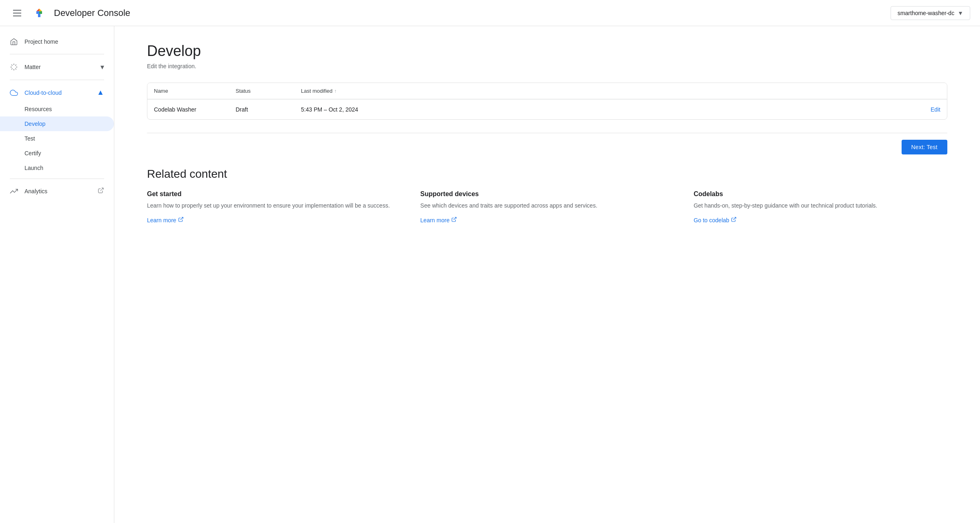  What do you see at coordinates (547, 91) in the screenshot?
I see `table-header: Name Status Last modified ↑` at bounding box center [547, 91].